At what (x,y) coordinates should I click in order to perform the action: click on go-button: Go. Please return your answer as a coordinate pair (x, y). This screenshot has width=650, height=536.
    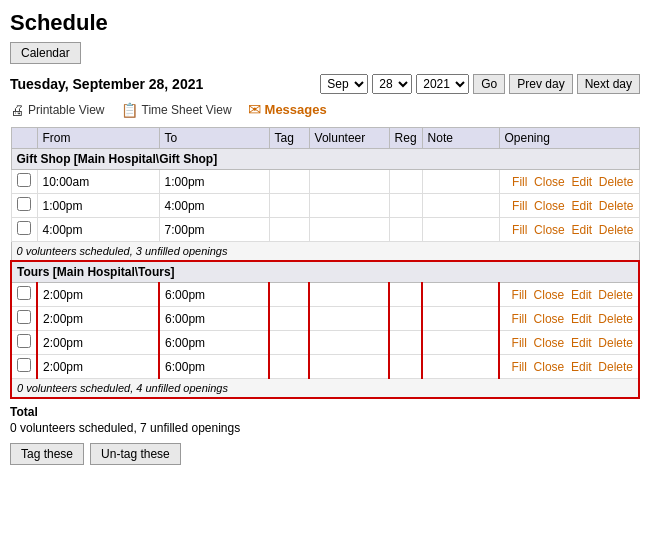
    Looking at the image, I should click on (489, 84).